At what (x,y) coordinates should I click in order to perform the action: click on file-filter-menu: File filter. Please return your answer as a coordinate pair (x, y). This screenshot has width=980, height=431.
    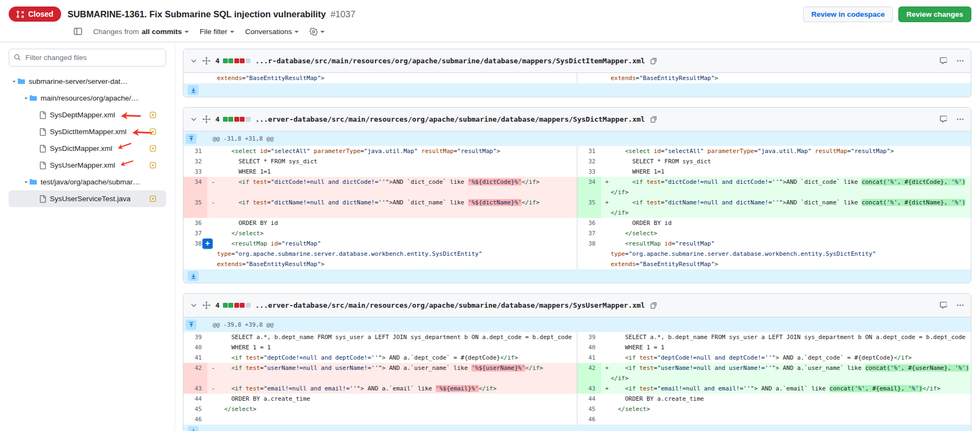
    Looking at the image, I should click on (217, 31).